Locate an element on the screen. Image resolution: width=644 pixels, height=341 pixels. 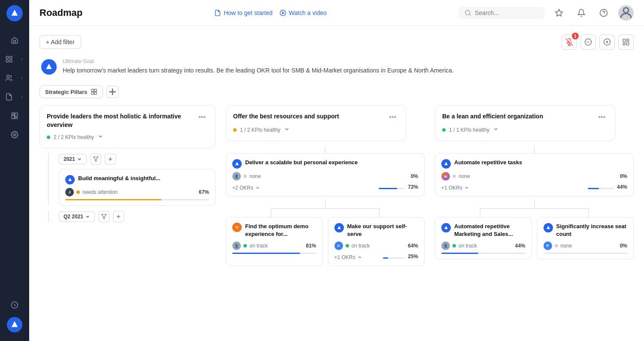
sidebar-item-okrs is located at coordinates (15, 59).